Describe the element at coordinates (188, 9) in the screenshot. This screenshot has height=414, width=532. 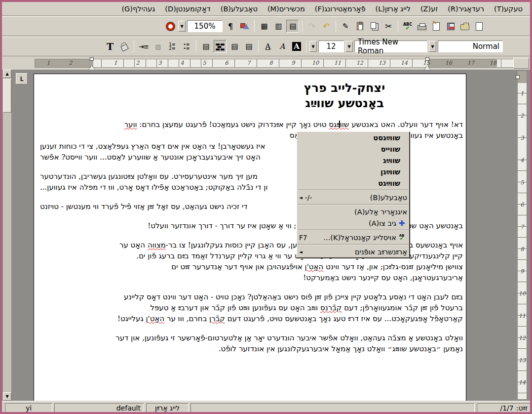
I see `menu-window: דאָקומענטן(D)` at that location.